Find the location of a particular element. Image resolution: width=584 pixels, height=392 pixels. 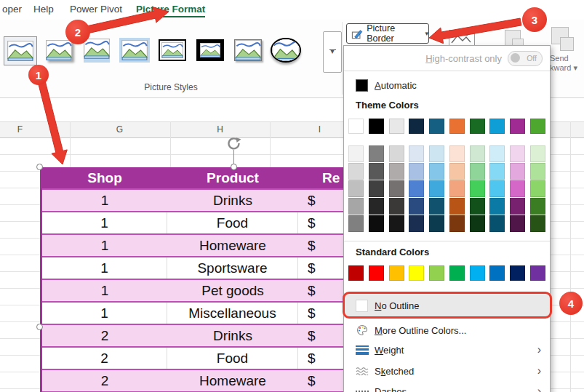

automatic-color-item: Automatic is located at coordinates (447, 85).